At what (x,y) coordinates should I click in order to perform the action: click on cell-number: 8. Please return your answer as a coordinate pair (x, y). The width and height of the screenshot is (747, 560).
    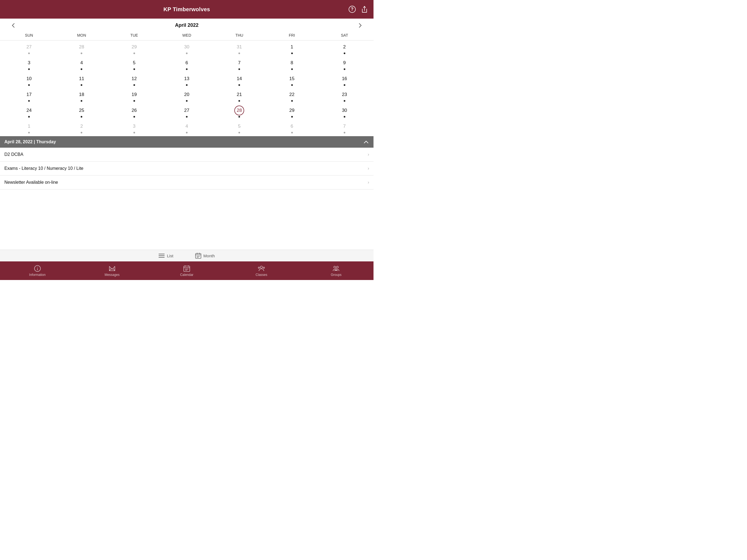
    Looking at the image, I should click on (292, 63).